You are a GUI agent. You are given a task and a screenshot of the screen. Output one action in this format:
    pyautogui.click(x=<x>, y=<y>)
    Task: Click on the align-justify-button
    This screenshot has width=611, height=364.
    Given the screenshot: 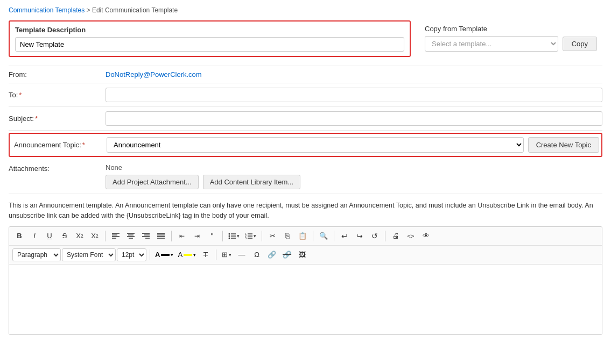 What is the action you would take?
    pyautogui.click(x=161, y=236)
    